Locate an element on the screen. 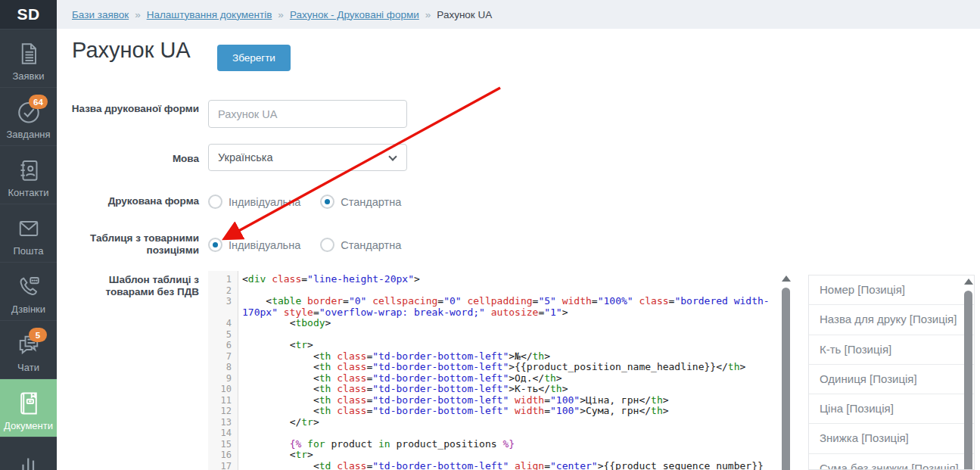 The width and height of the screenshot is (980, 470). variable-item: К-ть [Позиція] is located at coordinates (891, 350).